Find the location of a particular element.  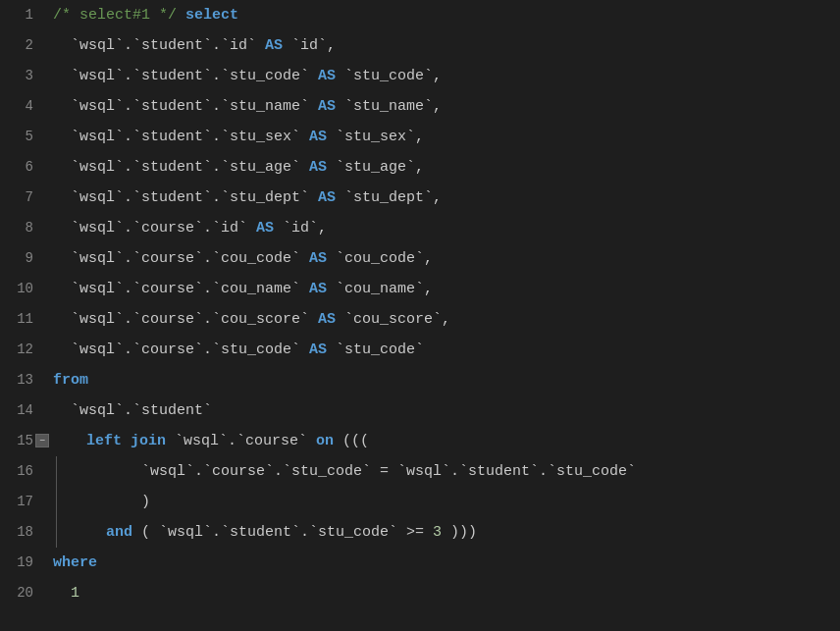

line-number: 16 is located at coordinates (25, 471).